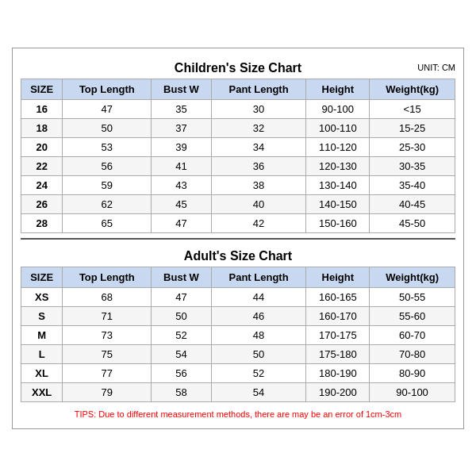 The height and width of the screenshot is (476, 476). I want to click on table-cell: 77, so click(107, 373).